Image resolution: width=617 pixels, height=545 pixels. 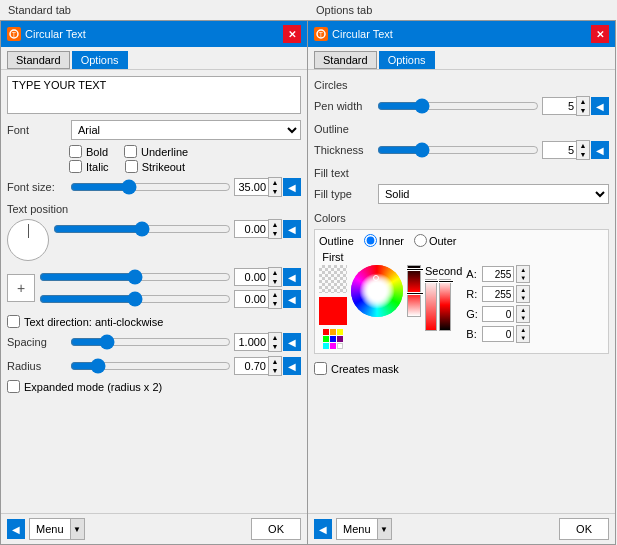 What do you see at coordinates (583, 146) in the screenshot?
I see `thickness-up: ▲` at bounding box center [583, 146].